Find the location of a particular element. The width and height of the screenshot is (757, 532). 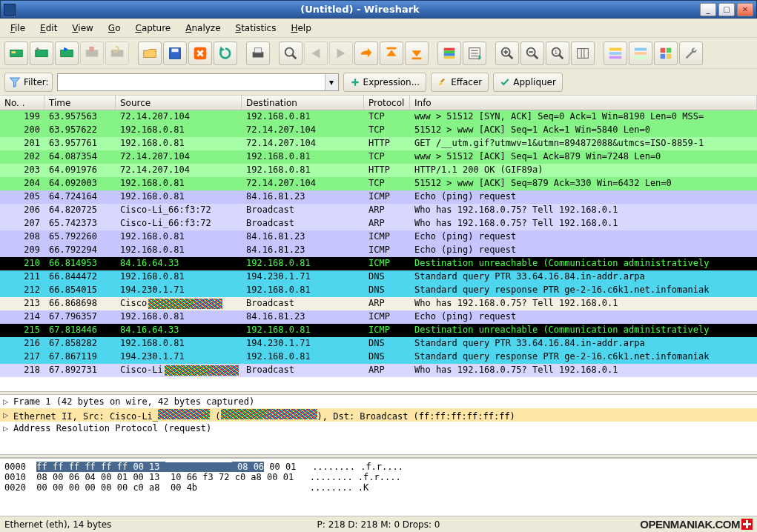

table-row: 20264.08735472.14.207.104192.168.0.81TCP… is located at coordinates (378, 157).